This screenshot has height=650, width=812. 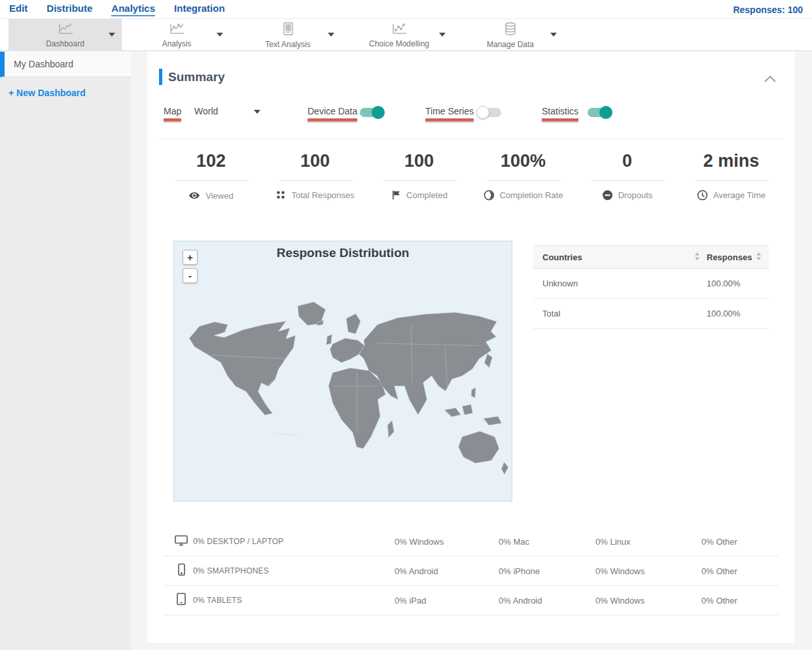 I want to click on stat-total-responses: 100 Total Responses, so click(x=315, y=177).